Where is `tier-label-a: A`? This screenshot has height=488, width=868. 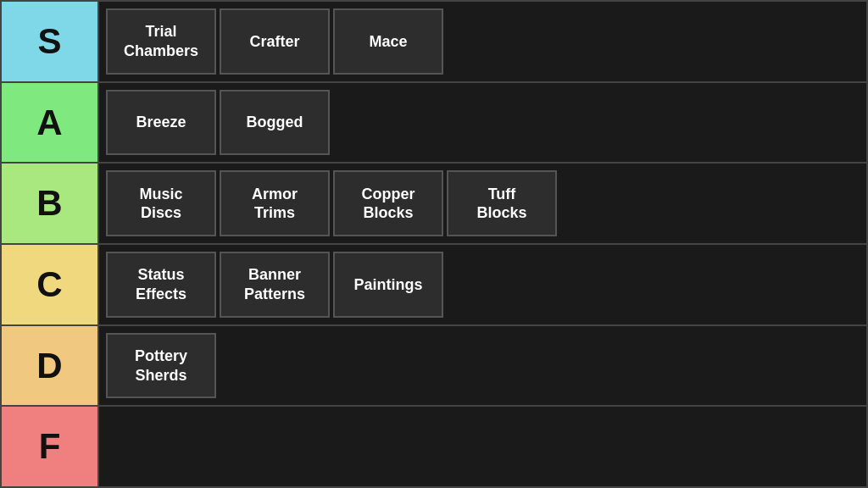
tier-label-a: A is located at coordinates (51, 123).